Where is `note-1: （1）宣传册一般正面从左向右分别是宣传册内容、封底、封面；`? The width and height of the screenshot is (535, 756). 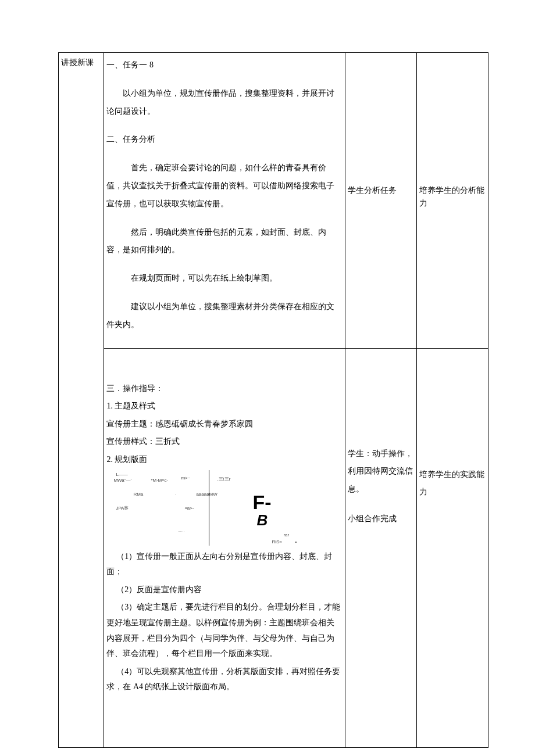
note-1: （1）宣传册一般正面从左向右分别是宣传册内容、封底、封面； is located at coordinates (224, 565).